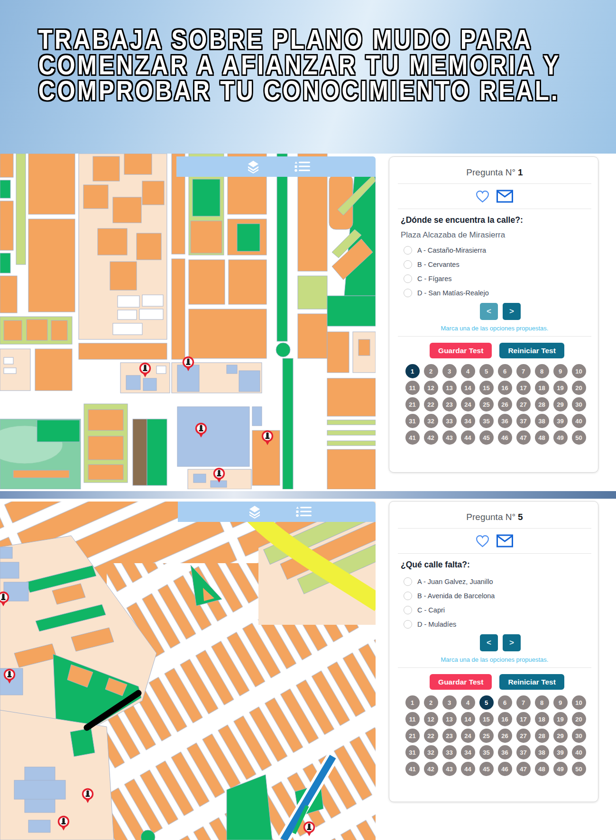  What do you see at coordinates (495, 624) in the screenshot?
I see `option-d: D - Muladíes` at bounding box center [495, 624].